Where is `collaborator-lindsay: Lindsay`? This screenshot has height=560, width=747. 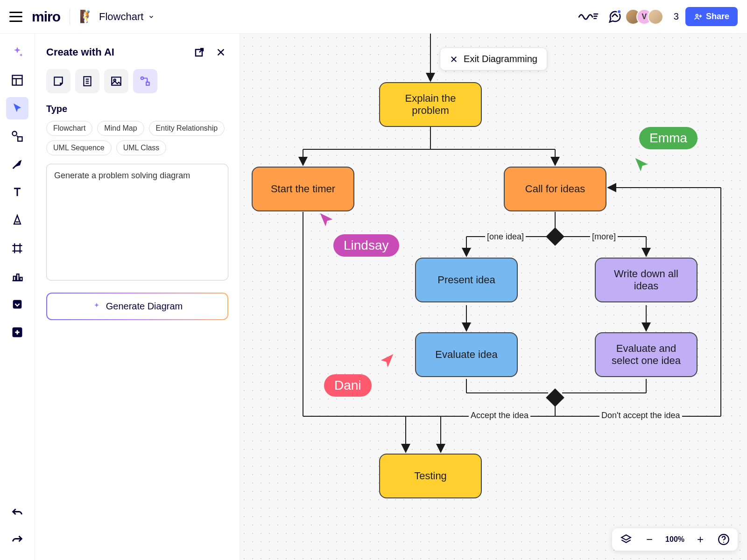 collaborator-lindsay: Lindsay is located at coordinates (366, 245).